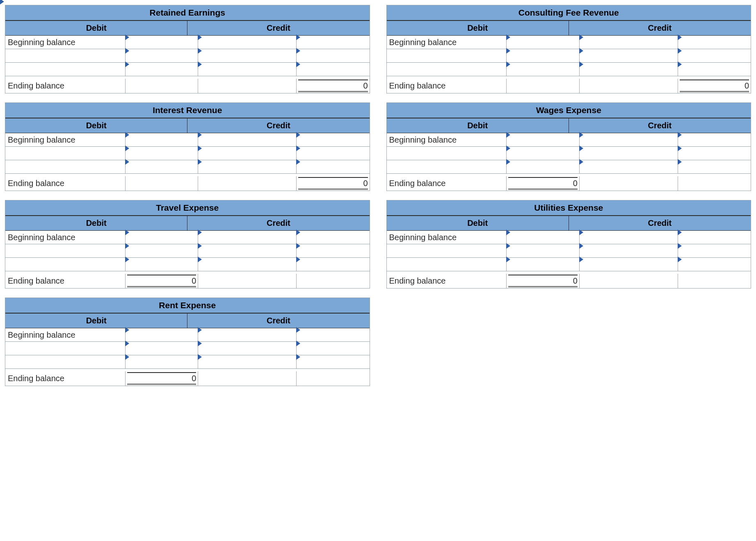 Image resolution: width=756 pixels, height=541 pixels. Describe the element at coordinates (569, 43) in the screenshot. I see `t-account-row: Beginning balance` at that location.